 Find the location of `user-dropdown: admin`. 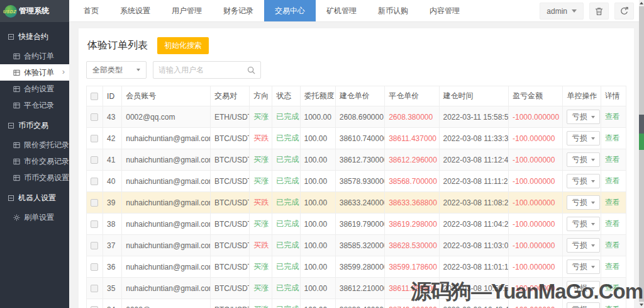

user-dropdown: admin is located at coordinates (562, 11).